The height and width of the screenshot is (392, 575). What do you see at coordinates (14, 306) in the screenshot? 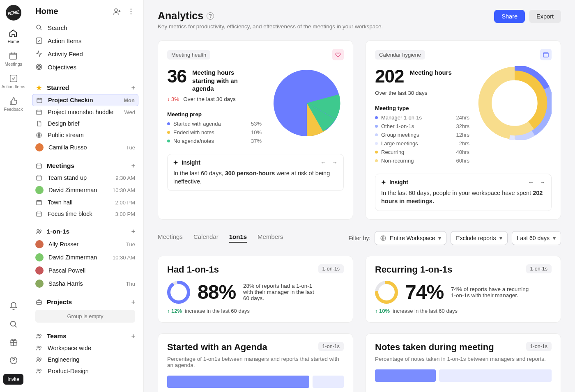
I see `notifications-icon` at bounding box center [14, 306].